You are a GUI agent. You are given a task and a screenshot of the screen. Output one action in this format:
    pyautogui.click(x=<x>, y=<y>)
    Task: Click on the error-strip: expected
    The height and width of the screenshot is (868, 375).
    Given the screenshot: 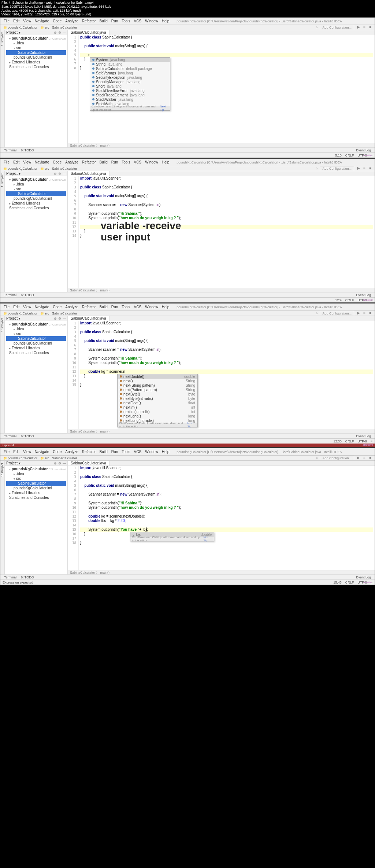 What is the action you would take?
    pyautogui.click(x=188, y=445)
    